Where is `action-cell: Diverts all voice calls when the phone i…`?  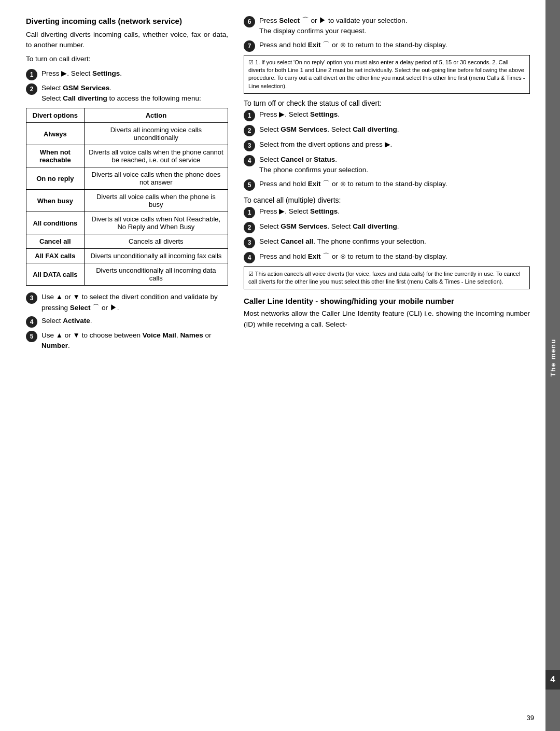 action-cell: Diverts all voice calls when the phone i… is located at coordinates (156, 201).